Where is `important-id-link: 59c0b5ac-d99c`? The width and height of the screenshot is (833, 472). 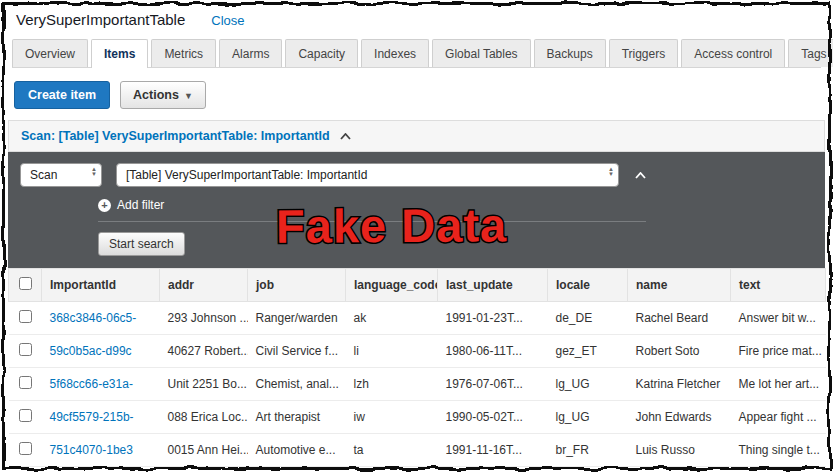
important-id-link: 59c0b5ac-d99c is located at coordinates (101, 352).